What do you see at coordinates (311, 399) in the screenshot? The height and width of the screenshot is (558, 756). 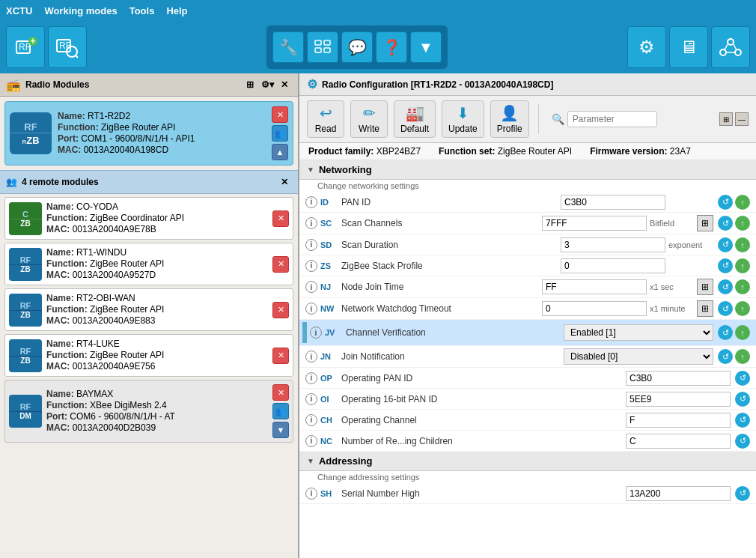 I see `info-OI: i` at bounding box center [311, 399].